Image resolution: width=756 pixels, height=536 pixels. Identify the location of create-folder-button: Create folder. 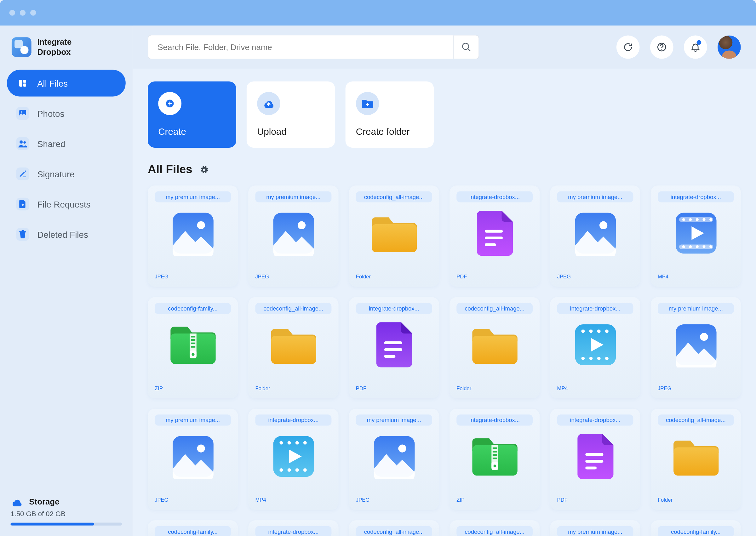
(390, 114).